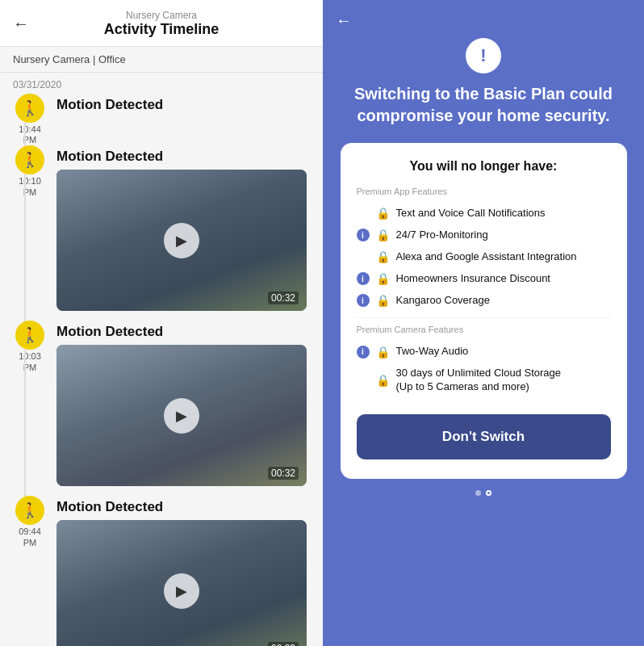 Image resolution: width=644 pixels, height=646 pixels. Describe the element at coordinates (161, 233) in the screenshot. I see `timeline-item: 🚶 10:10PM Motion Detected ▶ 00:32` at that location.